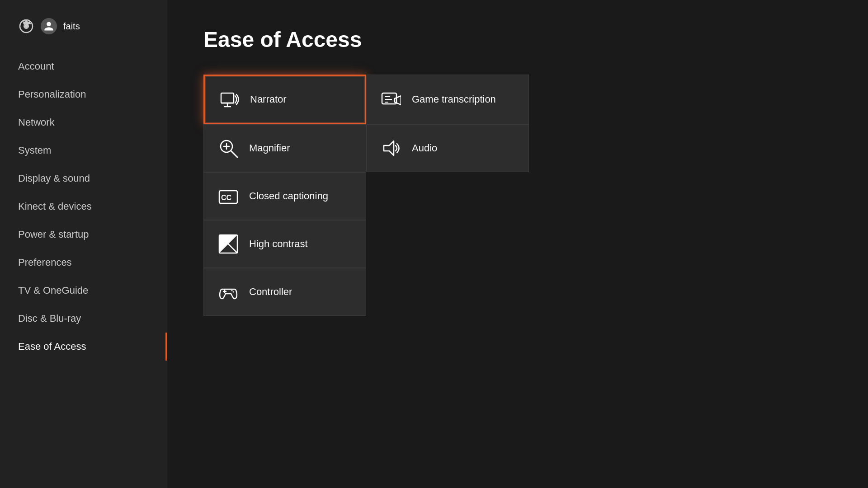 The image size is (868, 488). Describe the element at coordinates (228, 244) in the screenshot. I see `high-contrast-icon` at that location.